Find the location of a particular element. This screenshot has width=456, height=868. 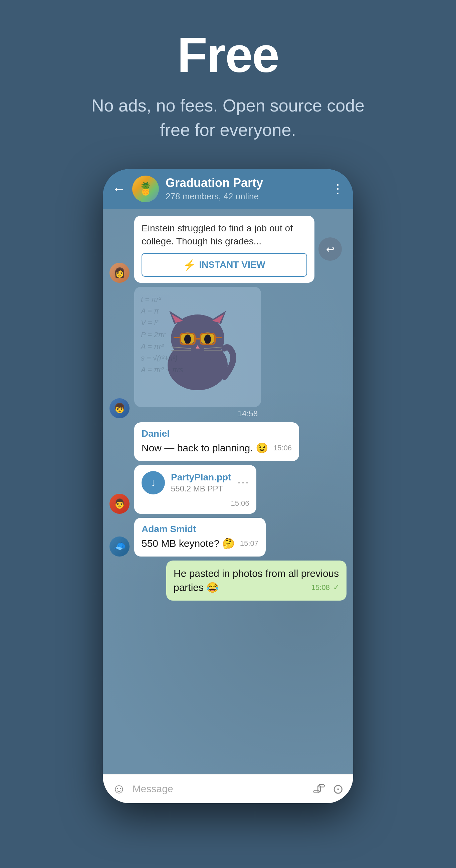

own-message-bubble: He pasted in photos from all previous pa… is located at coordinates (256, 581).